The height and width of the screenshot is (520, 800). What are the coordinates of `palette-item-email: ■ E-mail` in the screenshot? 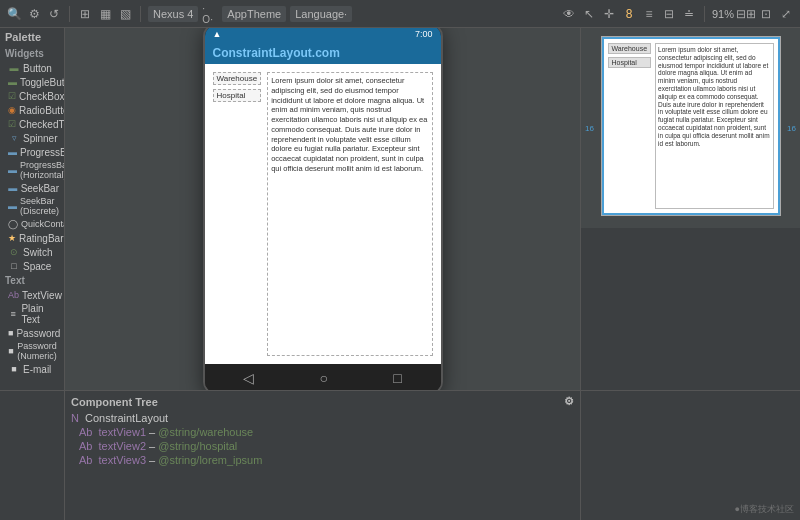 It's located at (32, 369).